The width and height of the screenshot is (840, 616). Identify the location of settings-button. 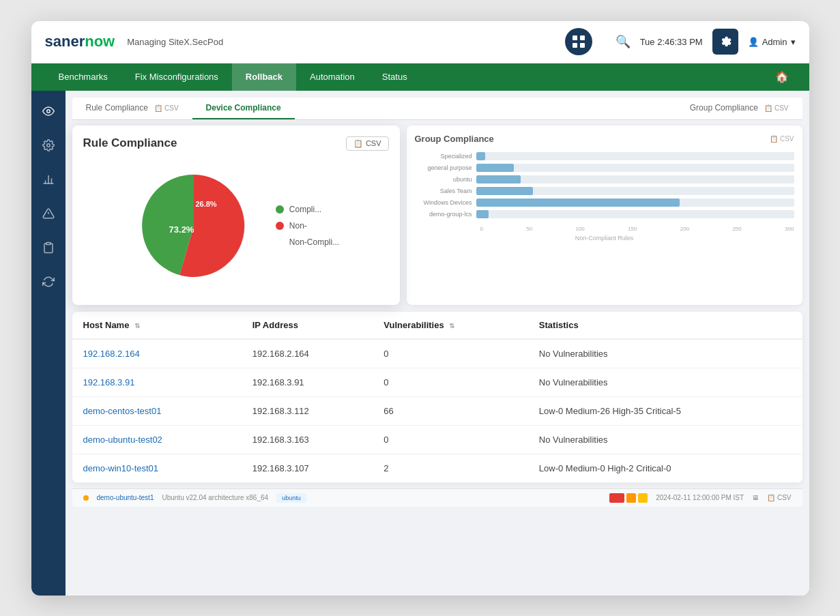
(725, 42).